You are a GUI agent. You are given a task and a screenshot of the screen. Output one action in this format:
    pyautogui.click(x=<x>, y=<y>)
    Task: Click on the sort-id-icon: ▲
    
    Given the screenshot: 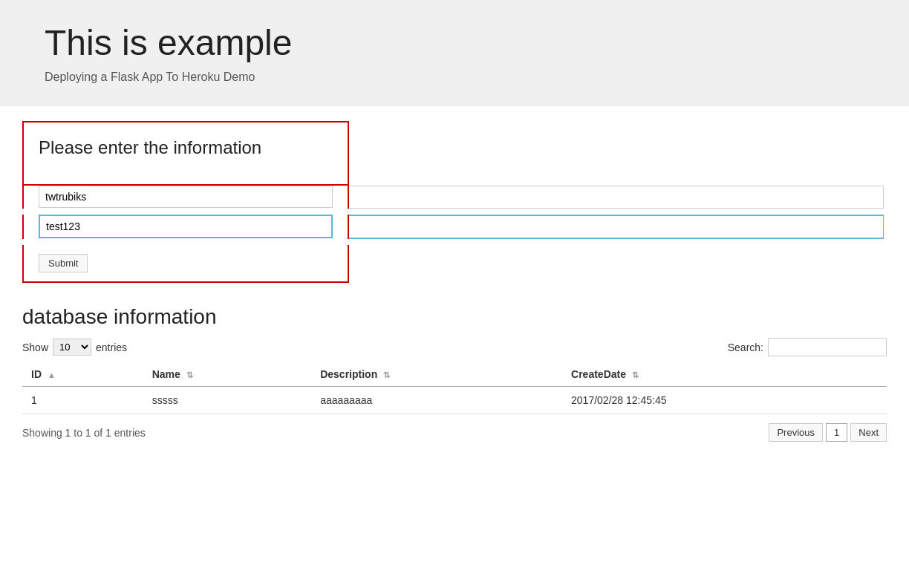 What is the action you would take?
    pyautogui.click(x=52, y=375)
    